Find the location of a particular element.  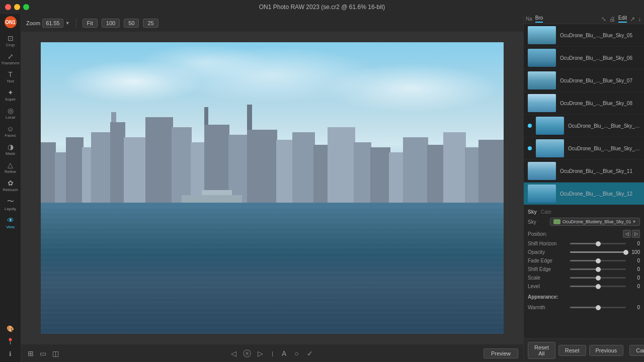

level-value: 0 is located at coordinates (634, 287).